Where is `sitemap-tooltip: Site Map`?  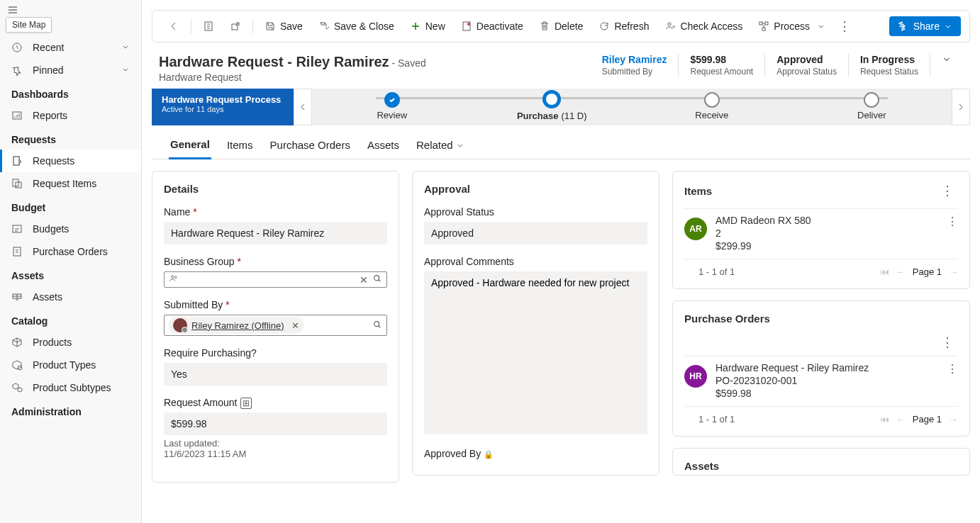
sitemap-tooltip: Site Map is located at coordinates (28, 25).